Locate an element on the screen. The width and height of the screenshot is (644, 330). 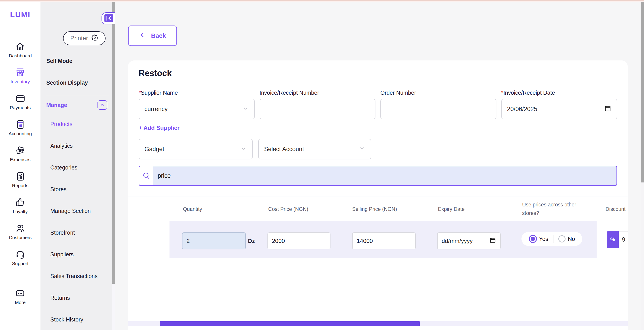
invoice-number-input is located at coordinates (318, 109).